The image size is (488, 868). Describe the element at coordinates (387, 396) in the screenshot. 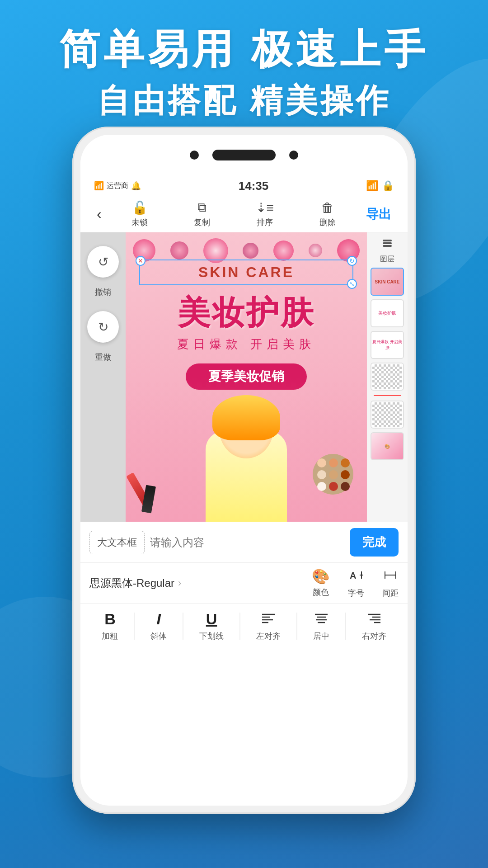

I see `layer-divider` at that location.